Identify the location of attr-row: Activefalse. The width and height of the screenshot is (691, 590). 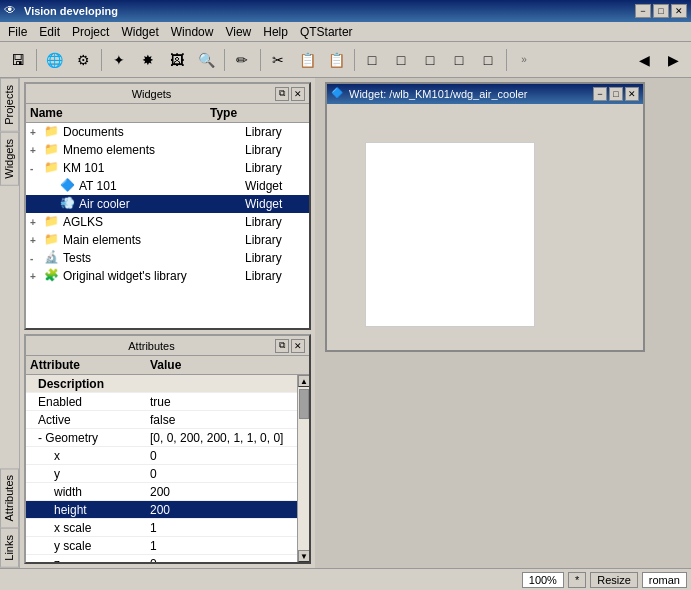
(168, 420).